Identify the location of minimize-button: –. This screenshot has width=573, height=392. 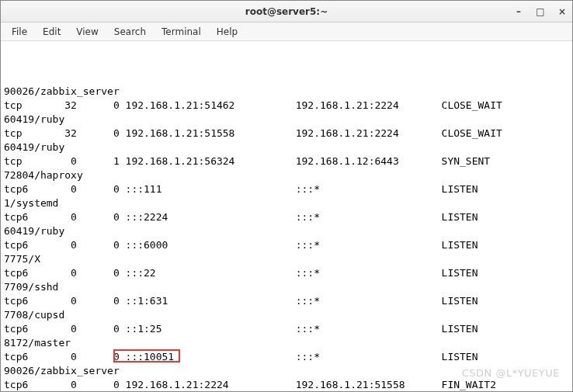
(519, 12).